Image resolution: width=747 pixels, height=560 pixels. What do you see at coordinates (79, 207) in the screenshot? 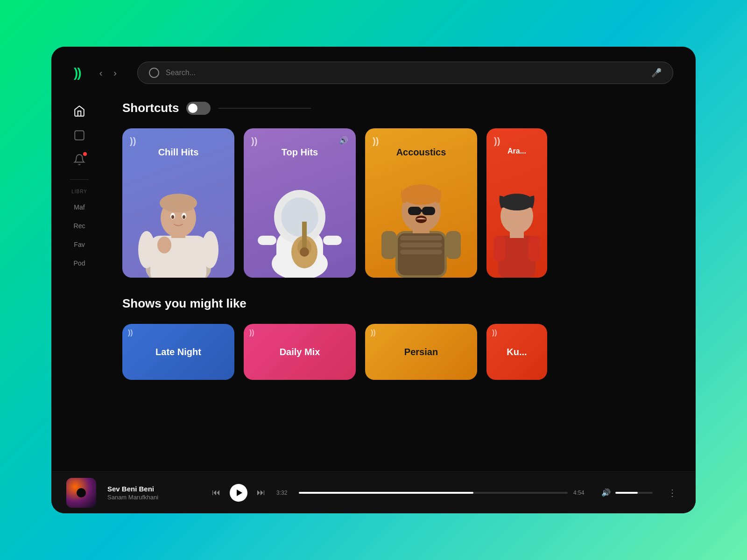
I see `sidebar-item-maf: Maf` at bounding box center [79, 207].